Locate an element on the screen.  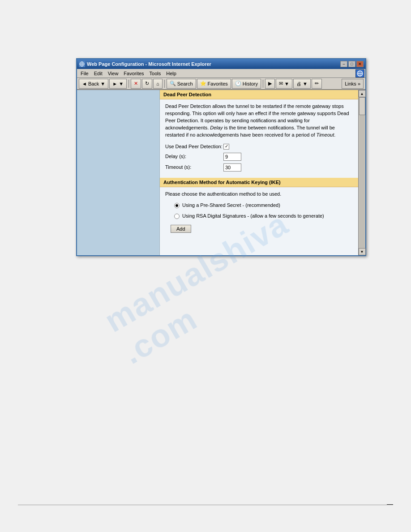
auth-description: Please choose the authentication method … is located at coordinates (259, 194).